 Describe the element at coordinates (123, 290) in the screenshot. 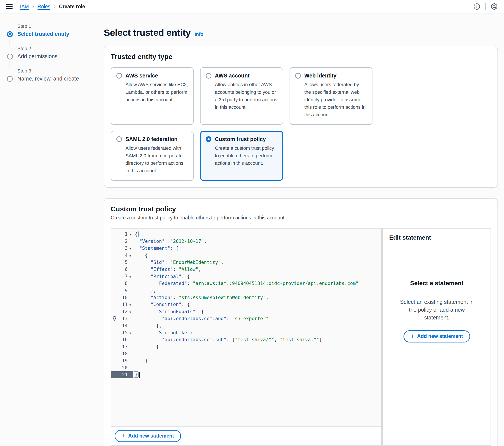

I see `line-number: 9` at that location.